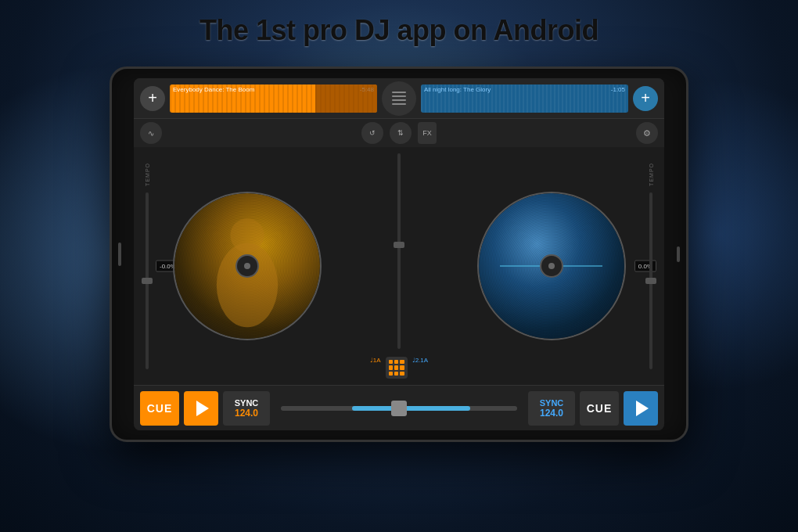  I want to click on crossfader-fill, so click(412, 408).